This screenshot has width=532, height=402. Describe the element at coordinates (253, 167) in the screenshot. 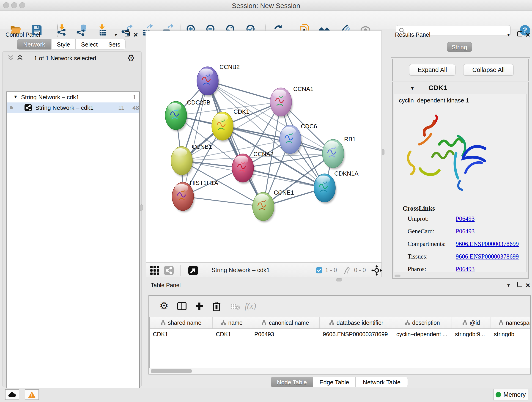

I see `node-CCNA2: CCNA2` at that location.